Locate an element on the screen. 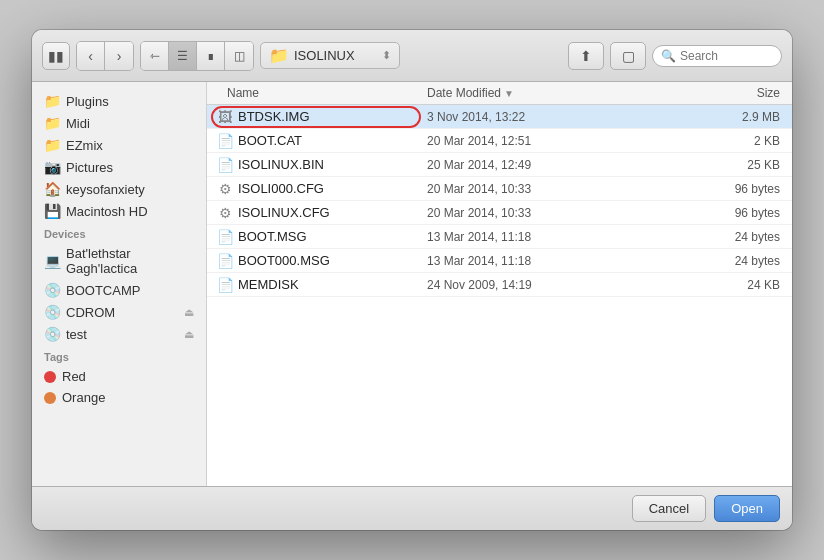  devices-section-label: Devices is located at coordinates (119, 232).